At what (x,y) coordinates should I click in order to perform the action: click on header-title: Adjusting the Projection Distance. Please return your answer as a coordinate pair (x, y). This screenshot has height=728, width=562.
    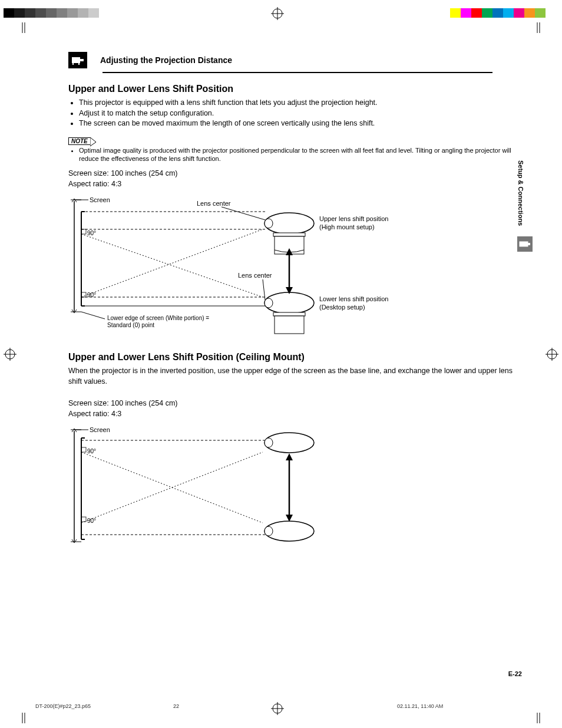
    Looking at the image, I should click on (166, 60).